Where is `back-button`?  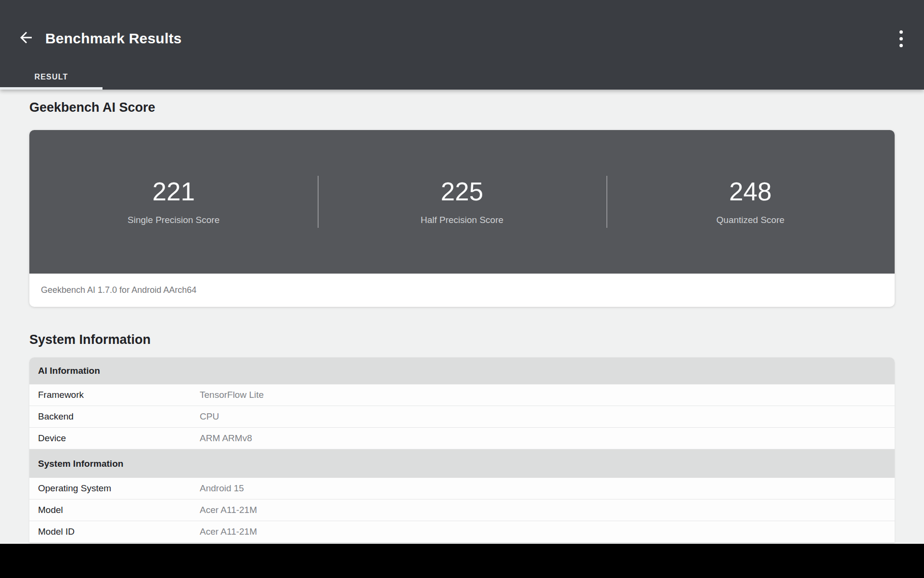
back-button is located at coordinates (26, 39).